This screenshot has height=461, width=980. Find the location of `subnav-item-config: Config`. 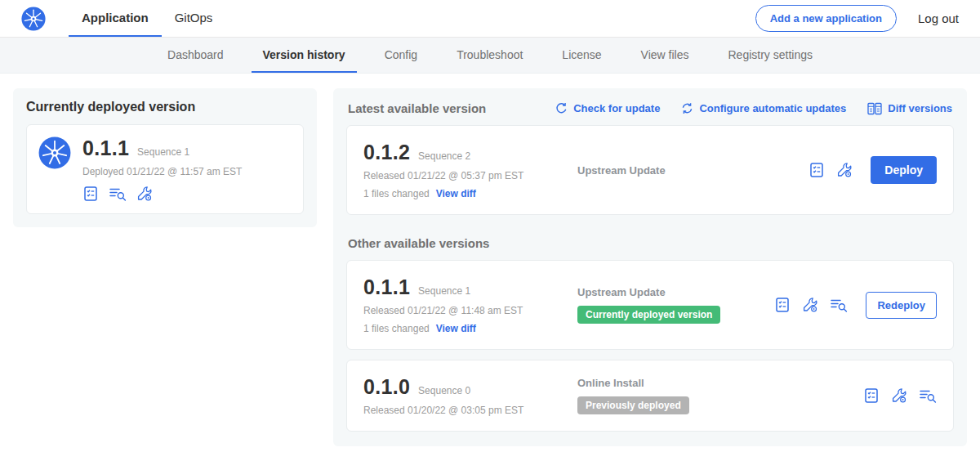

subnav-item-config: Config is located at coordinates (401, 56).